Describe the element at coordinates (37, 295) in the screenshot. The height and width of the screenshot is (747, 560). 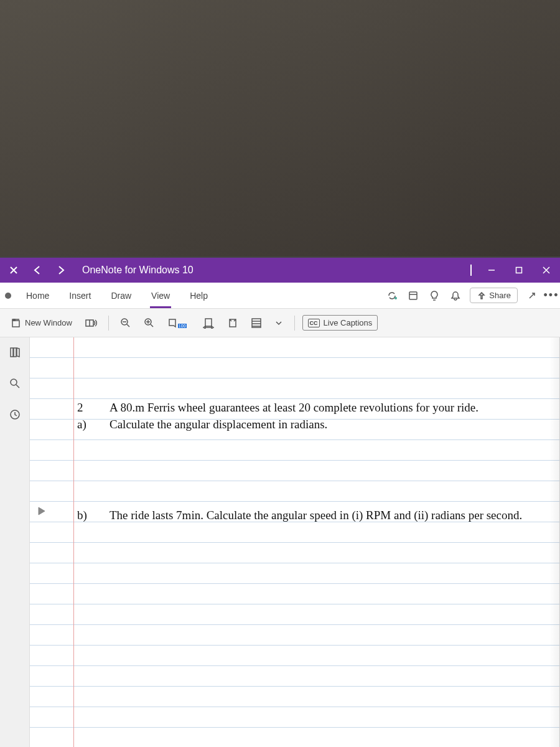
I see `tab-home: Home` at that location.